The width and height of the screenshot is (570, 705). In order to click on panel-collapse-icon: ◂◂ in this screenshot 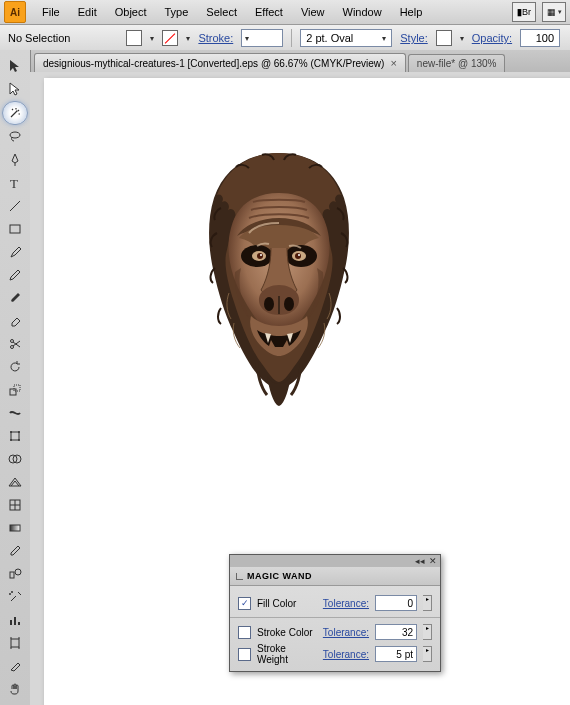, I will do `click(420, 561)`.